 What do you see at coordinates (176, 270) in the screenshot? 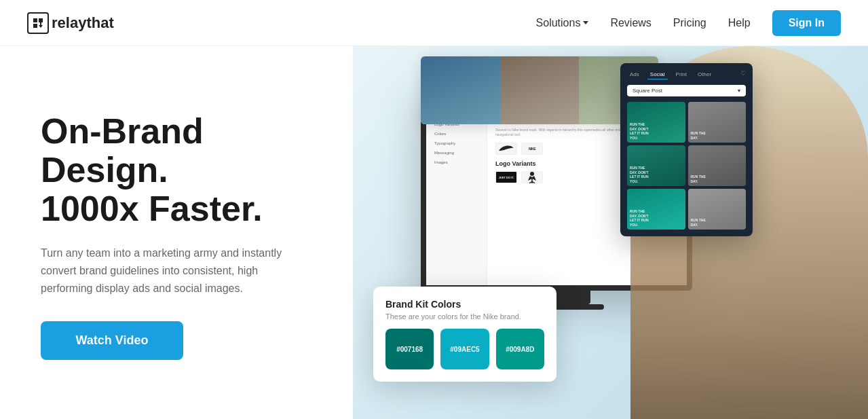
I see `hero-subtitle: Turn any team into a marketing army and …` at bounding box center [176, 270].